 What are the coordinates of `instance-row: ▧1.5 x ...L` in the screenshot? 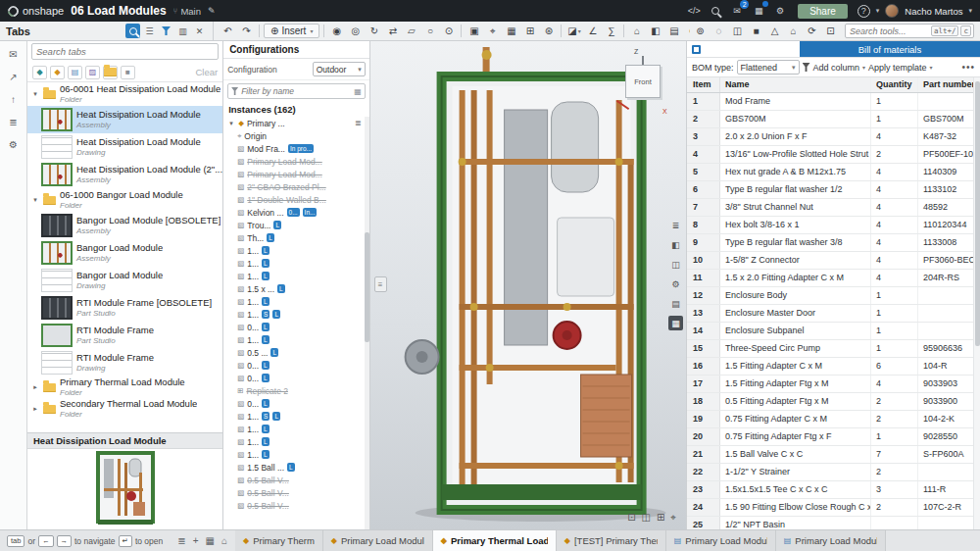 It's located at (296, 288).